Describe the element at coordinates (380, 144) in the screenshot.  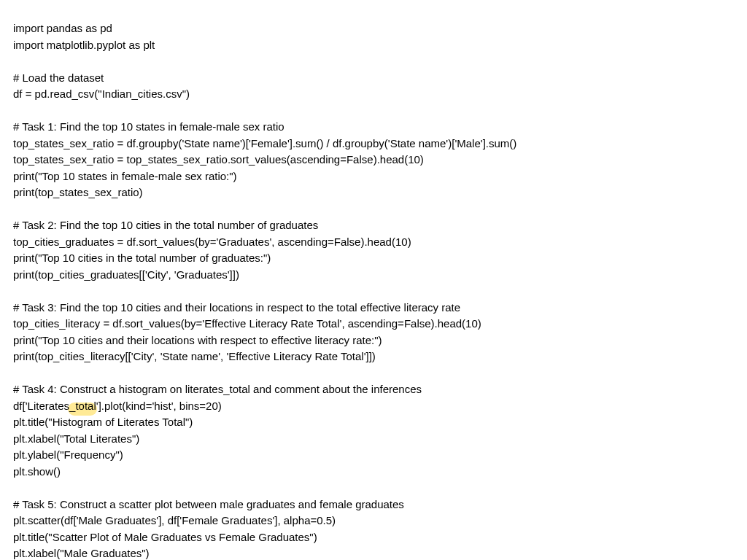
I see `code-line: top_states_sex_ratio = df.groupby('State…` at that location.